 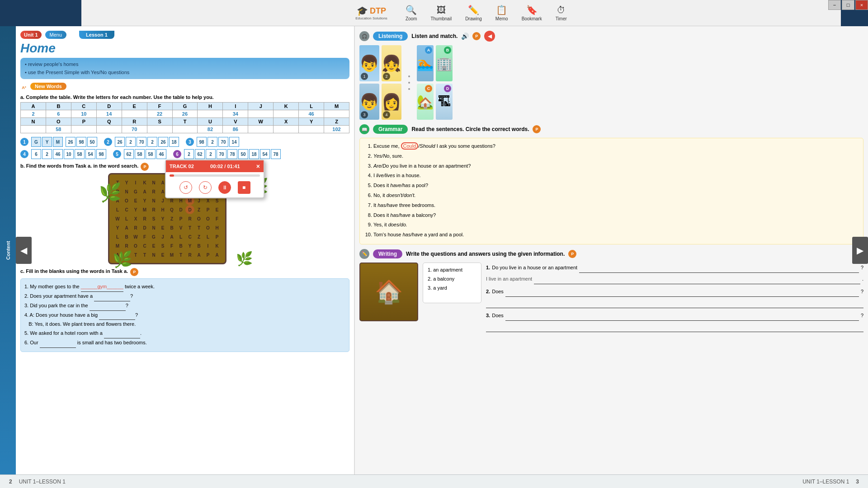 What do you see at coordinates (616, 156) in the screenshot?
I see `grammar-item-2: Yes/No, sure.` at bounding box center [616, 156].